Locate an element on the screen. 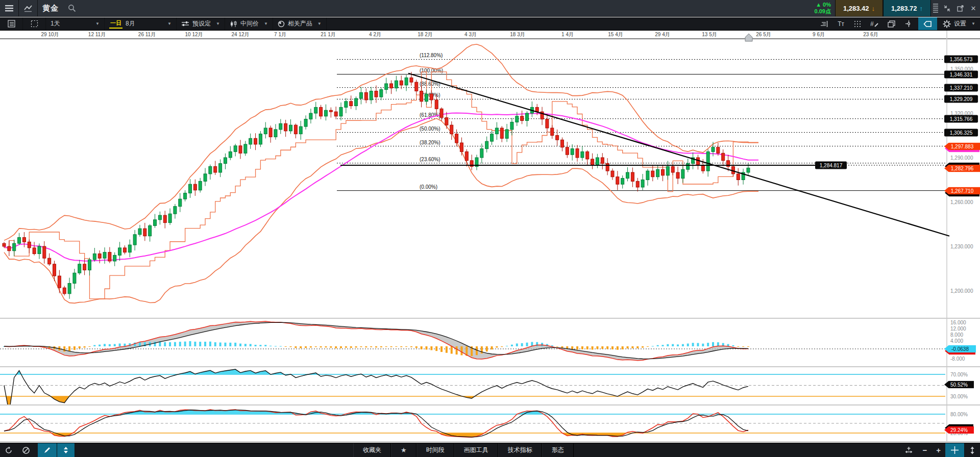 Image resolution: width=980 pixels, height=457 pixels. related-icon is located at coordinates (281, 24).